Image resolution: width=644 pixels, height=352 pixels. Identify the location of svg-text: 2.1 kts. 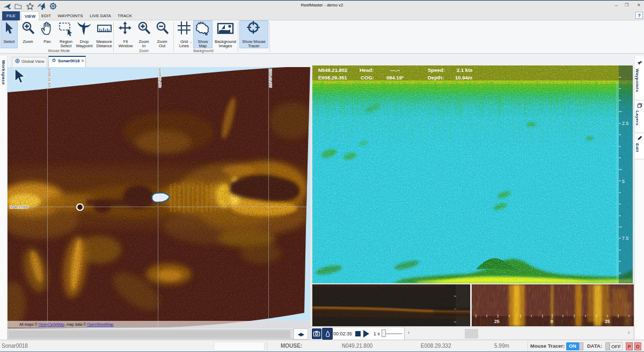
(465, 70).